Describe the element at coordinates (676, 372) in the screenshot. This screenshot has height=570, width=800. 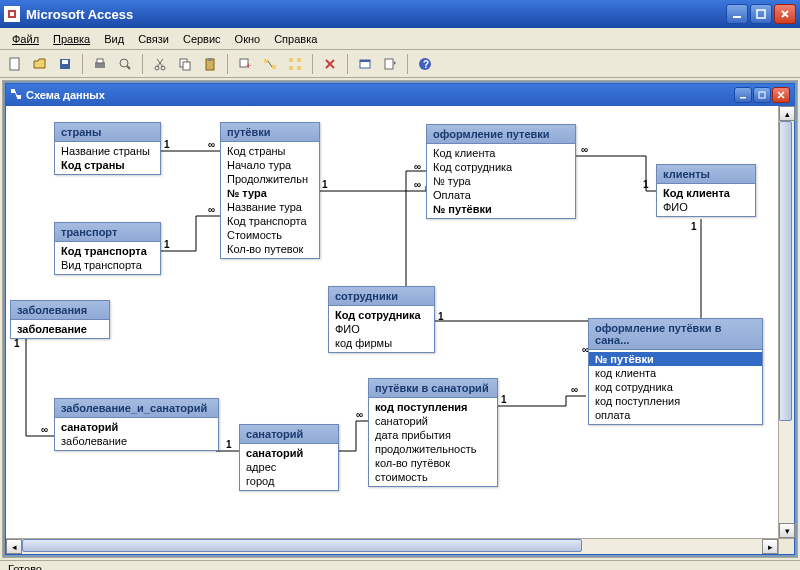
I see `table-resort-booking: оформление путёвки в сана... № путёвки к…` at that location.